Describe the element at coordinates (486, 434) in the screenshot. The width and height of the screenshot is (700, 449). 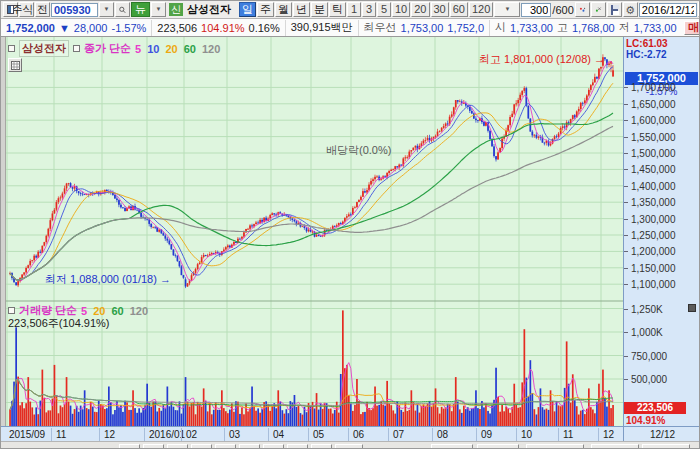
I see `x-axis-label-09: 09` at that location.